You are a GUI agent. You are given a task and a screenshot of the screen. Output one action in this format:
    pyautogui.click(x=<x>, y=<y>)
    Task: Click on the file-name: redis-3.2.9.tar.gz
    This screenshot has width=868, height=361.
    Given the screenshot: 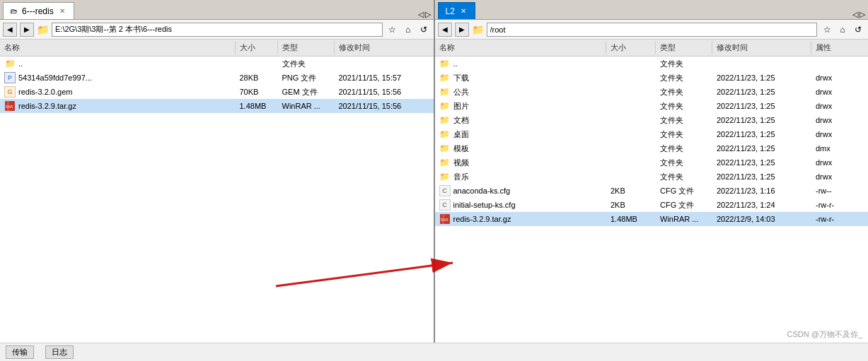 What is the action you would take?
    pyautogui.click(x=482, y=219)
    